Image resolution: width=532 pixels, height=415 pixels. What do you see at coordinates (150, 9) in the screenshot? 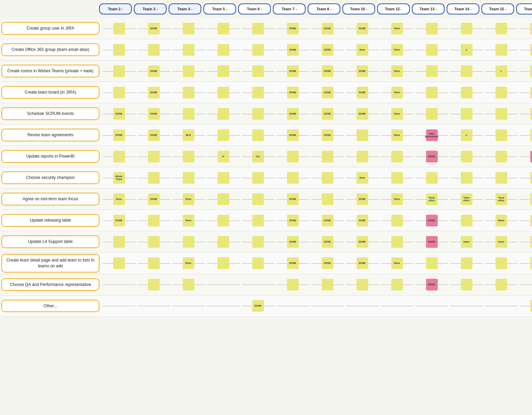
I see `team-tab-team3: Team 3 -` at bounding box center [150, 9].